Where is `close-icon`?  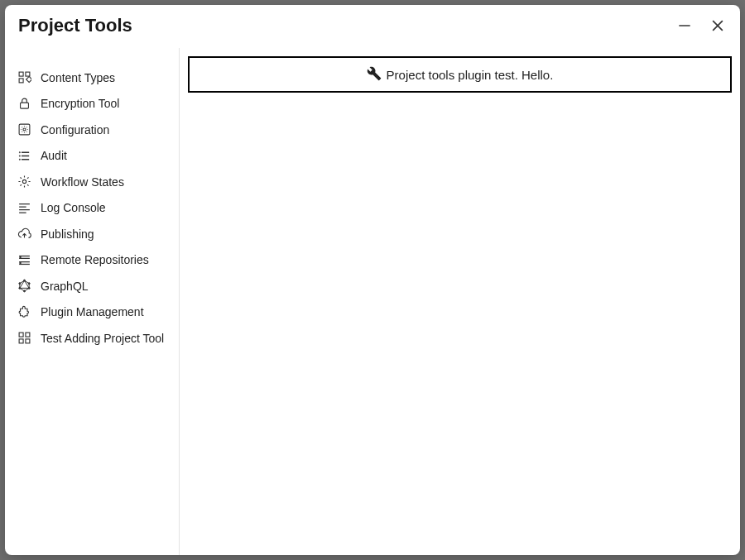 close-icon is located at coordinates (718, 26).